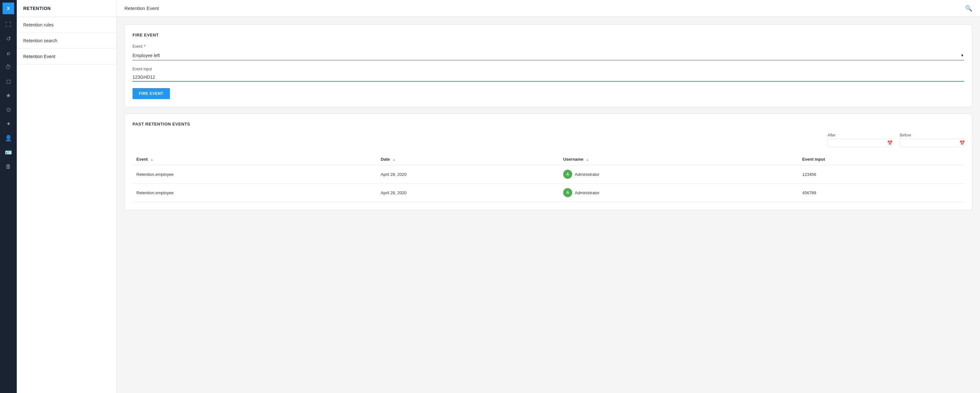 The width and height of the screenshot is (980, 393). I want to click on col-event: Event ▲, so click(255, 159).